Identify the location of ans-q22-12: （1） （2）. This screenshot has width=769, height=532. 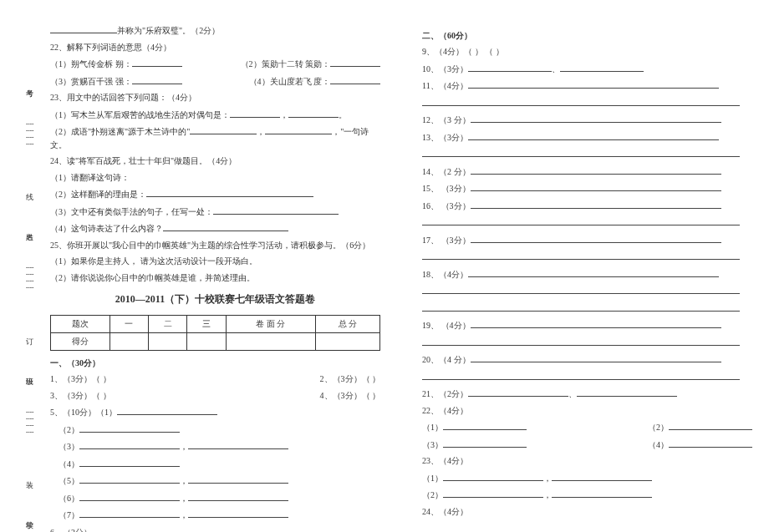
(587, 428).